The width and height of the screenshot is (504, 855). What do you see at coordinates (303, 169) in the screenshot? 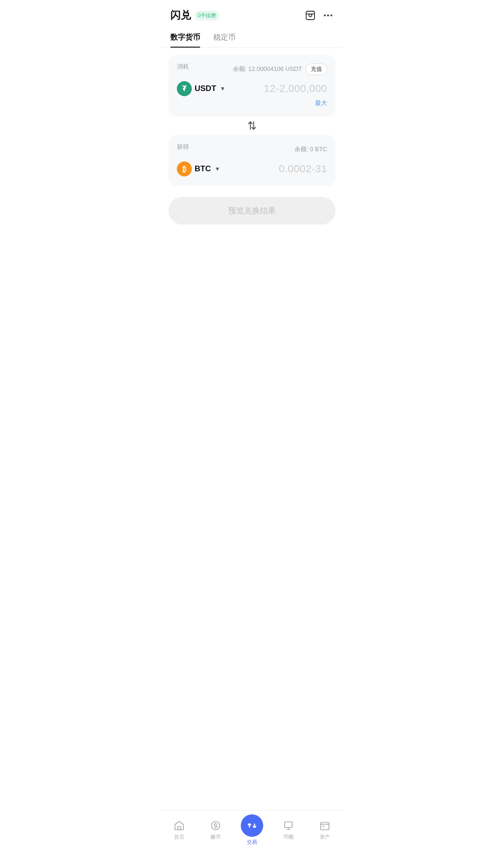
I see `obtain-amount: 0.0002-31` at bounding box center [303, 169].